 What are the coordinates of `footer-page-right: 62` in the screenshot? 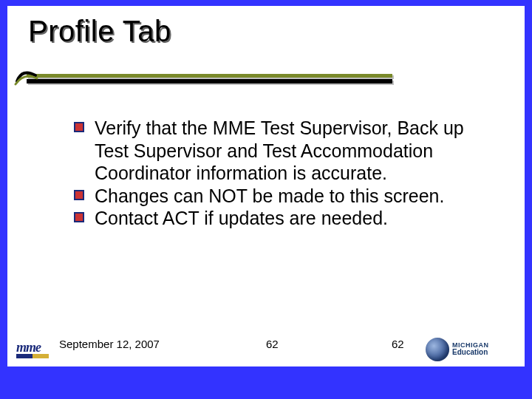 It's located at (398, 344).